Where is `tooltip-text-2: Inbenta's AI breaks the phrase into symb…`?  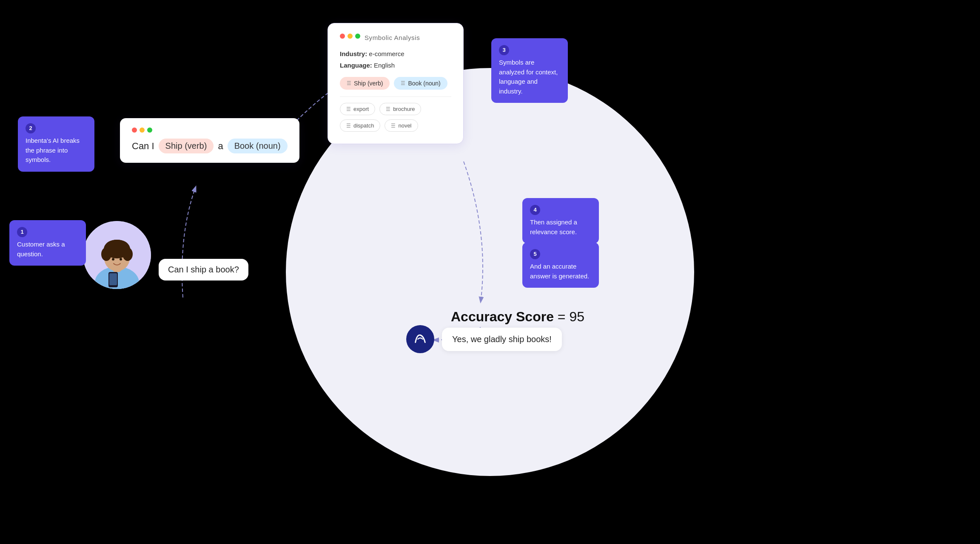 tooltip-text-2: Inbenta's AI breaks the phrase into symb… is located at coordinates (56, 150).